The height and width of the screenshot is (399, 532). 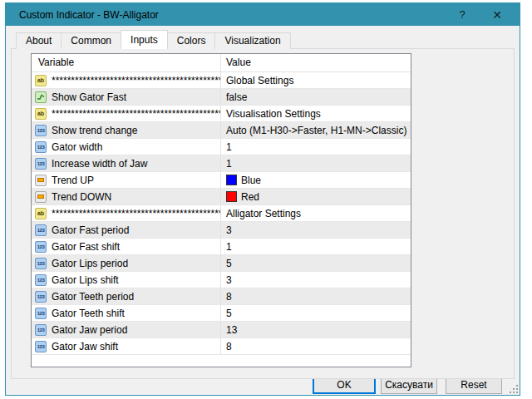 What do you see at coordinates (95, 131) in the screenshot?
I see `param-name: Show trend change` at bounding box center [95, 131].